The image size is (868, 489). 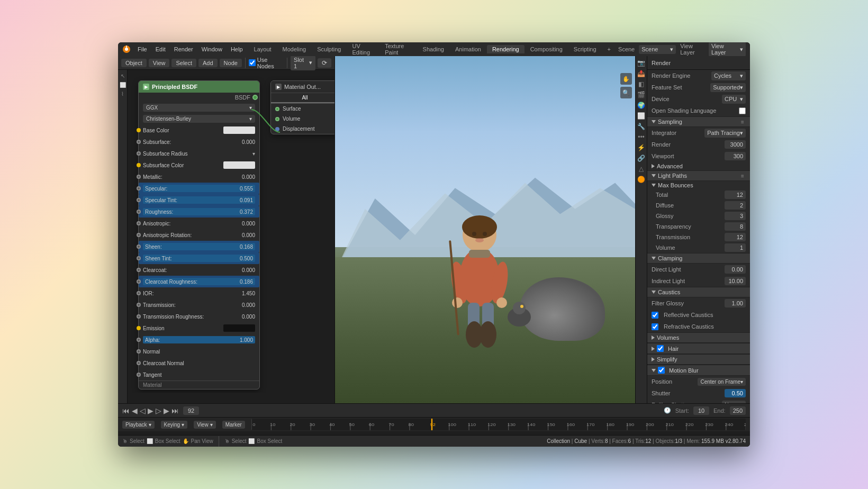 I want to click on clearcoat-normal-socket, so click(x=139, y=363).